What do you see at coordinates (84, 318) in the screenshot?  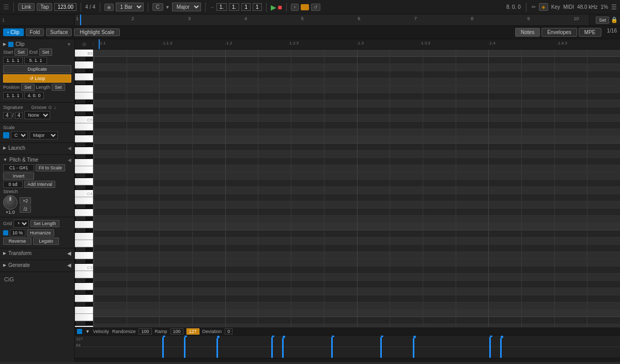 I see `e2-key` at bounding box center [84, 318].